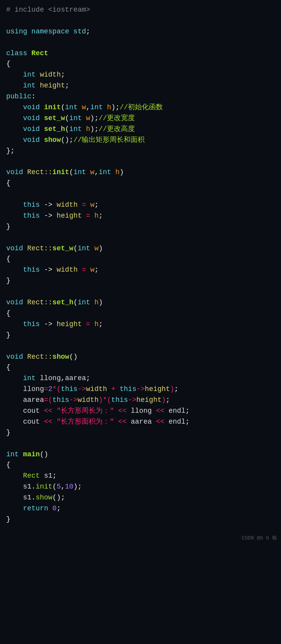  Describe the element at coordinates (141, 151) in the screenshot. I see `line-class-end: };` at that location.